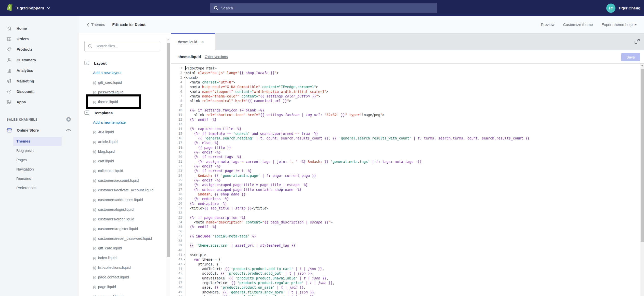 The image size is (644, 296). What do you see at coordinates (126, 46) in the screenshot?
I see `file-search-input` at bounding box center [126, 46].